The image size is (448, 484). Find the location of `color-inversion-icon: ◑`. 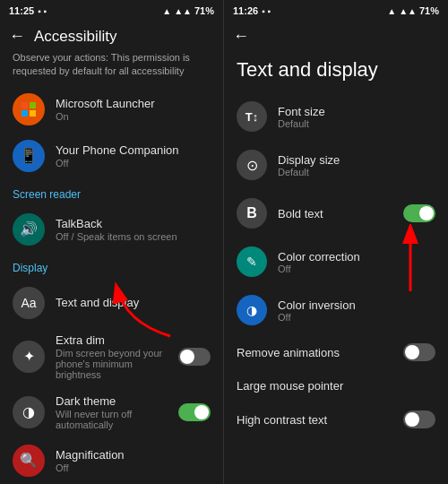

color-inversion-icon: ◑ is located at coordinates (252, 310).